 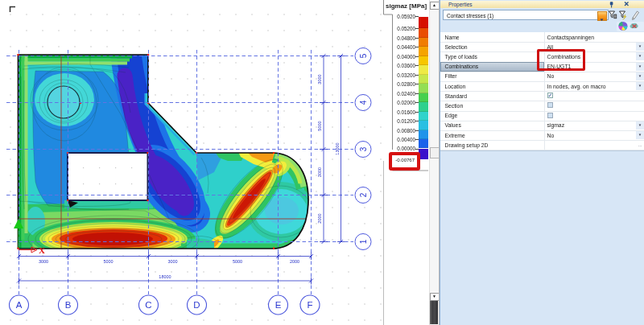 I want to click on svg-text: 1, so click(x=364, y=241).